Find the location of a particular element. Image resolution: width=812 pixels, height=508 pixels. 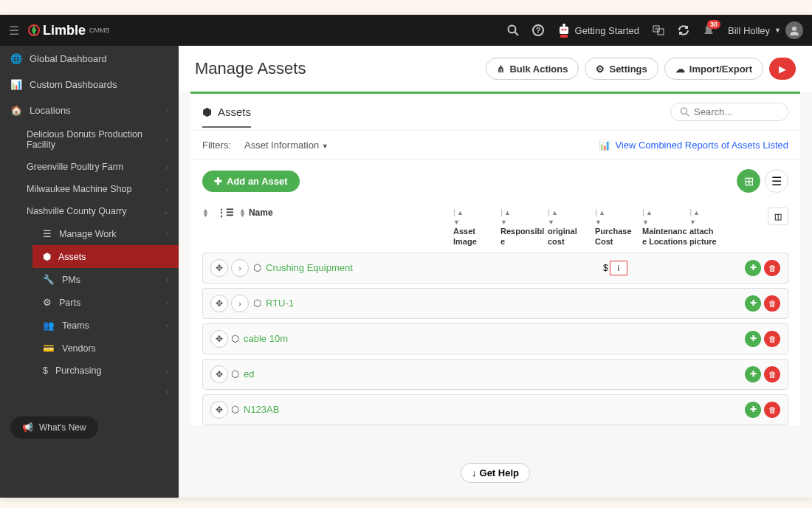

search-box is located at coordinates (729, 112).